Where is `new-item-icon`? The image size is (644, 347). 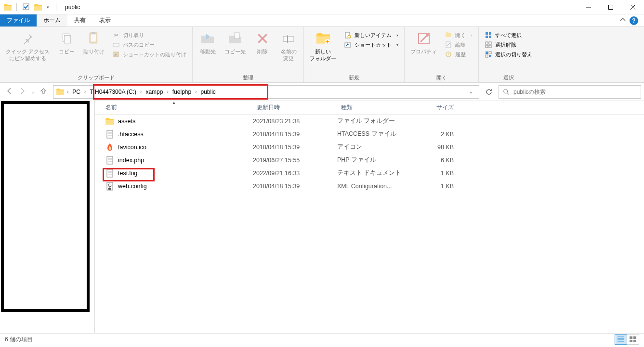 new-item-icon is located at coordinates (348, 35).